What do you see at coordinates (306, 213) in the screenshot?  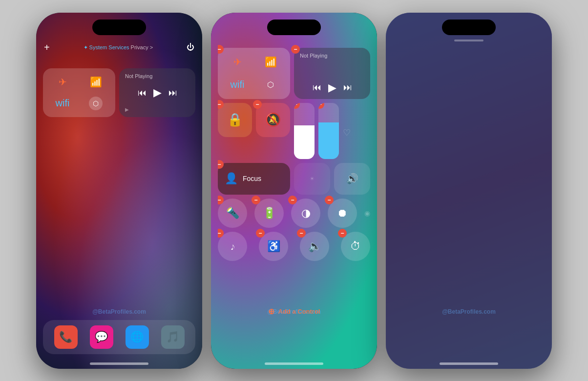 I see `contrast-edit-btn: − ◑` at bounding box center [306, 213].